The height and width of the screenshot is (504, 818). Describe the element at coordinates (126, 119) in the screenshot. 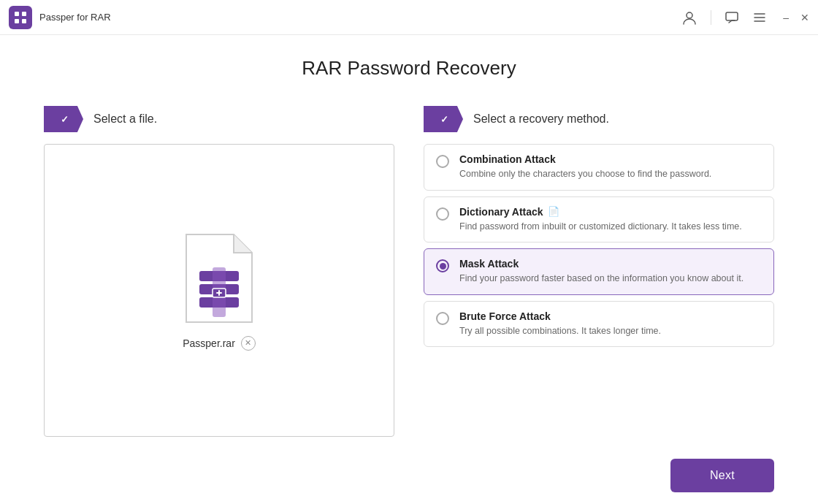

I see `step-label-left: Select a file.` at that location.